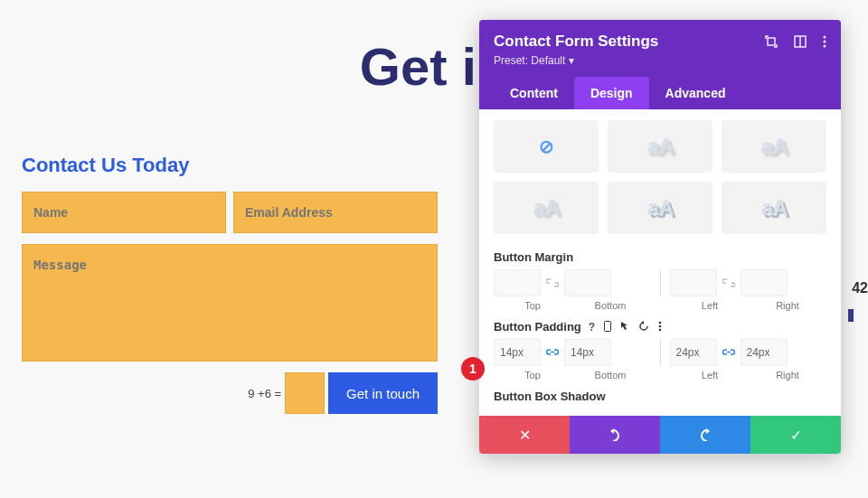 Image resolution: width=868 pixels, height=498 pixels. I want to click on redo-button, so click(705, 435).